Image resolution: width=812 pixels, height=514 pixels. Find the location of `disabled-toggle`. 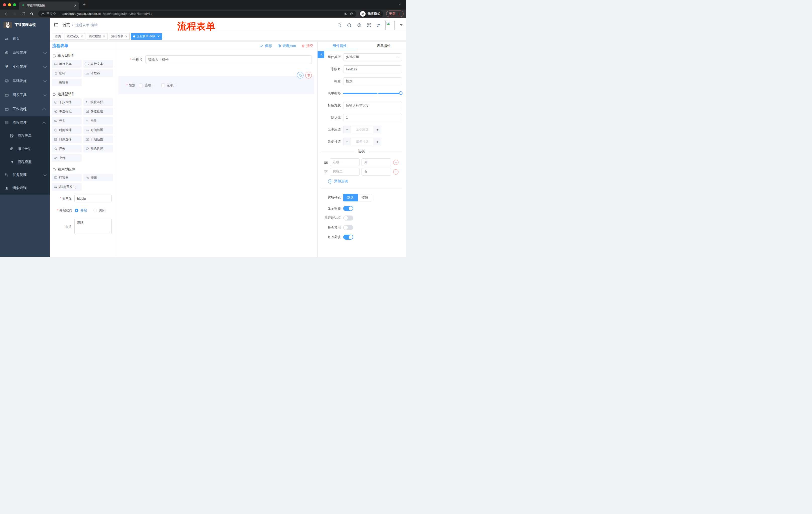

disabled-toggle is located at coordinates (348, 227).